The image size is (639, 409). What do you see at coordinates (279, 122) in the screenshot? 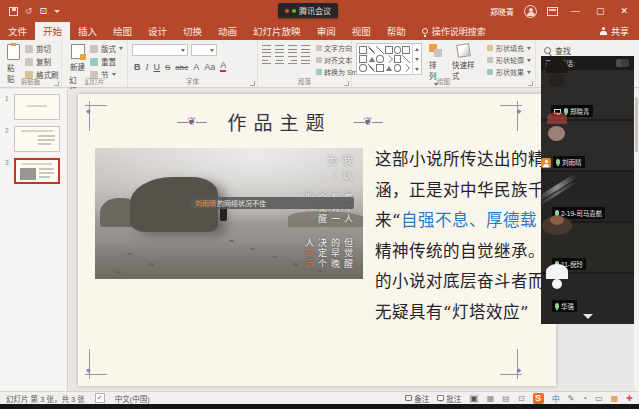
I see `slide-title: 作品主题` at bounding box center [279, 122].